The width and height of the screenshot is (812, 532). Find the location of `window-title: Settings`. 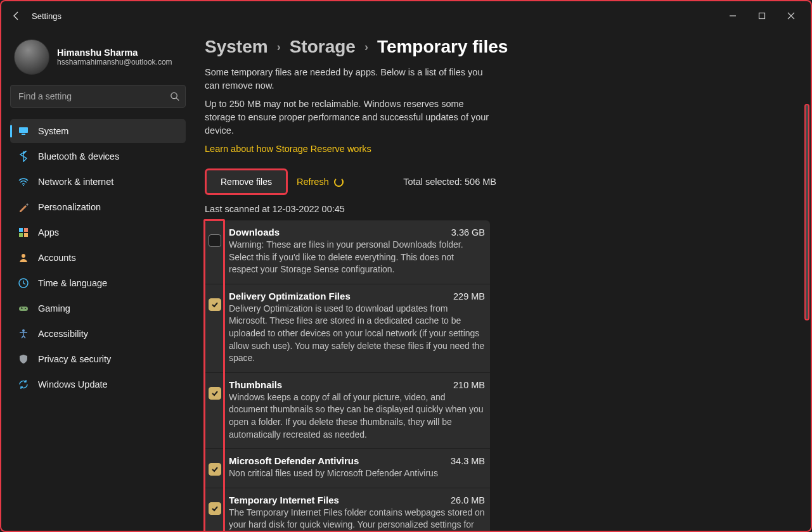

window-title: Settings is located at coordinates (47, 16).